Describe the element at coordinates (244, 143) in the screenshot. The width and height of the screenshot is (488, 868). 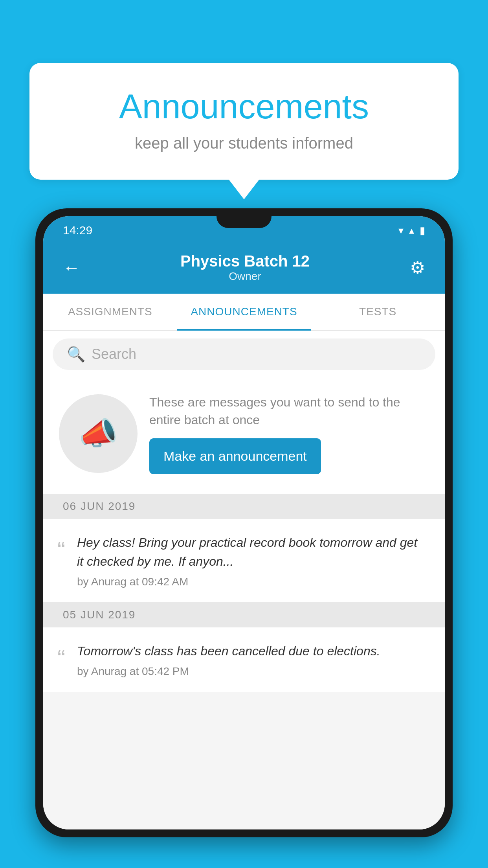
I see `bubble-subtitle: keep all your students informed` at that location.